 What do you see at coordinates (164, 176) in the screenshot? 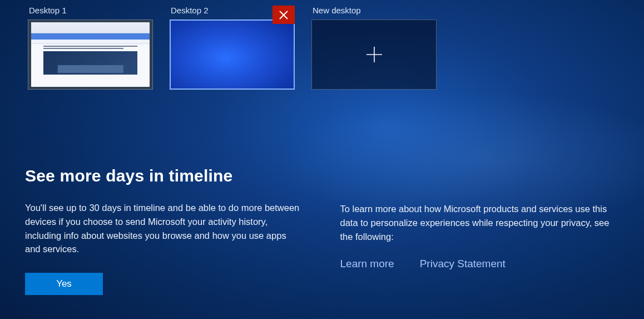
I see `promo-title: See more days in timeline` at bounding box center [164, 176].